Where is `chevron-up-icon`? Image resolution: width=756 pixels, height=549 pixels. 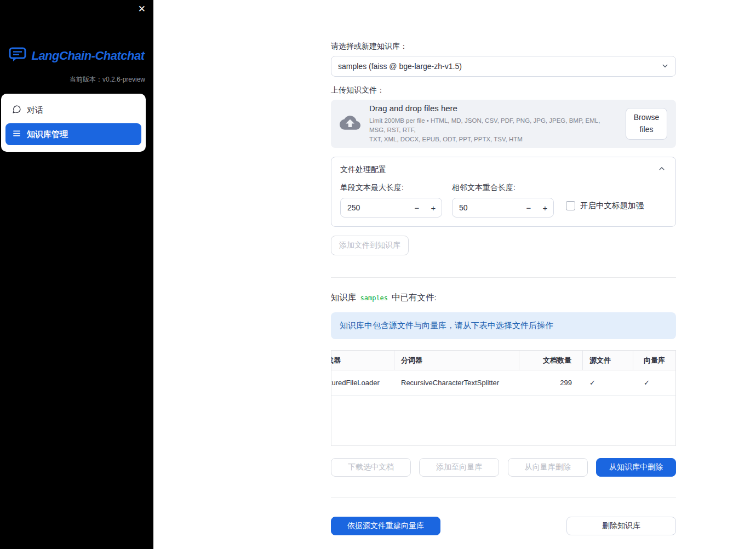
chevron-up-icon is located at coordinates (662, 170).